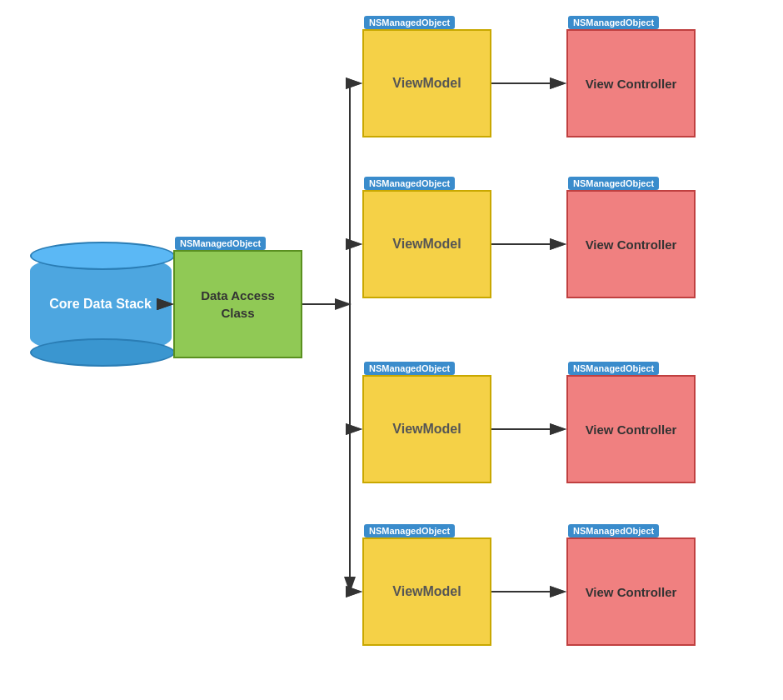 The width and height of the screenshot is (783, 700). Describe the element at coordinates (613, 183) in the screenshot. I see `vc-badge-2: NSManagedObject` at that location.